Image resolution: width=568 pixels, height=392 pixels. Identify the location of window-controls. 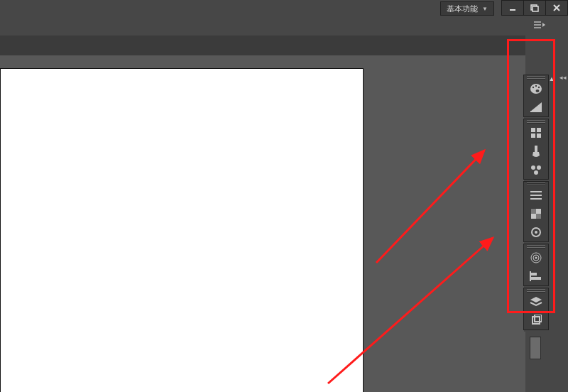
(535, 7).